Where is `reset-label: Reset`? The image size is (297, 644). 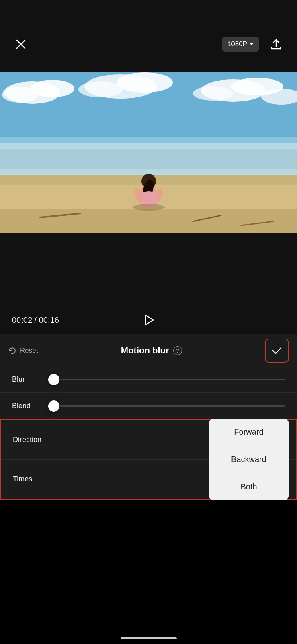 reset-label: Reset is located at coordinates (29, 351).